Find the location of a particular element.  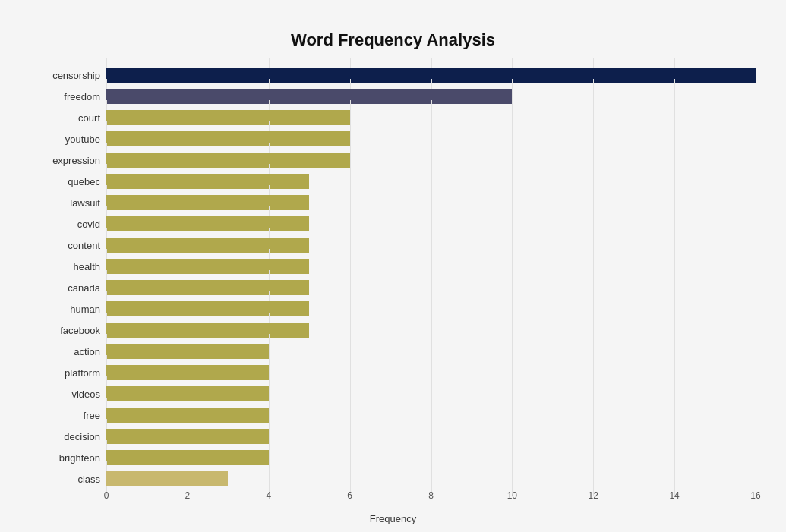

bar-row: decision is located at coordinates (393, 436).